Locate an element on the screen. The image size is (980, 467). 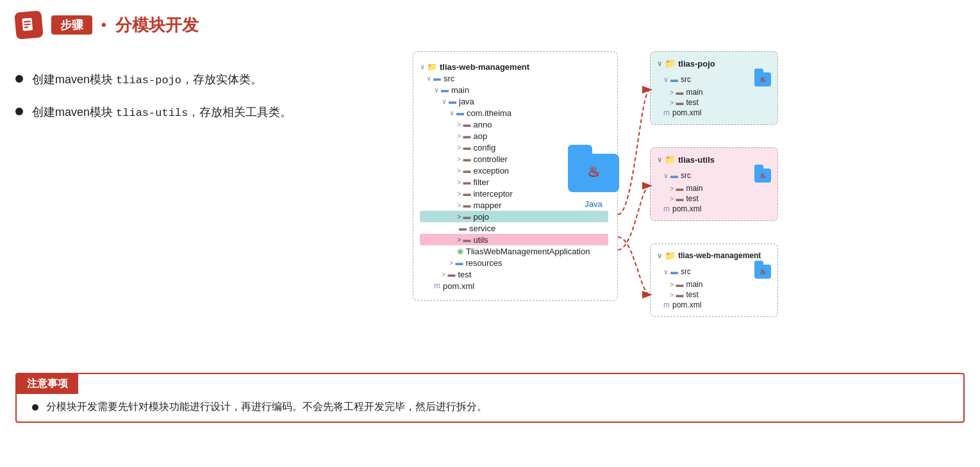
pojo-java-icon: ♨ is located at coordinates (763, 79).